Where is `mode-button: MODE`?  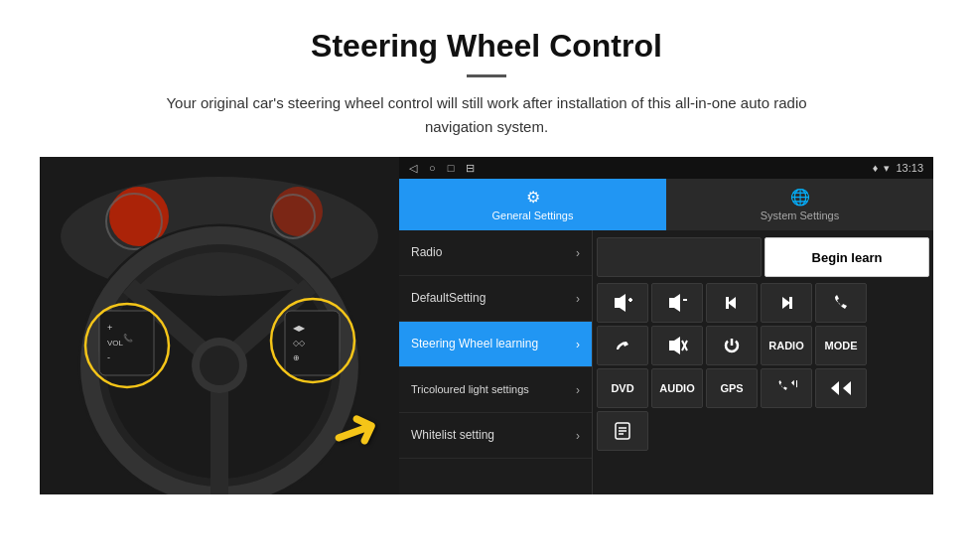 mode-button: MODE is located at coordinates (841, 346).